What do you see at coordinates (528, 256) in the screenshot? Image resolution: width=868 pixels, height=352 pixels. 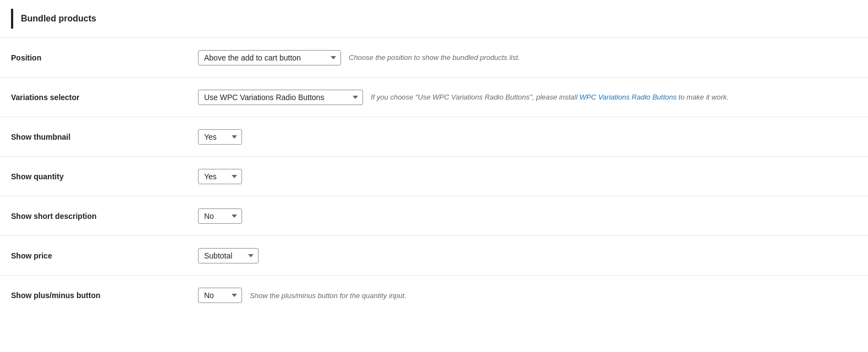 I see `control-show-price: Subtotal Price No` at bounding box center [528, 256].